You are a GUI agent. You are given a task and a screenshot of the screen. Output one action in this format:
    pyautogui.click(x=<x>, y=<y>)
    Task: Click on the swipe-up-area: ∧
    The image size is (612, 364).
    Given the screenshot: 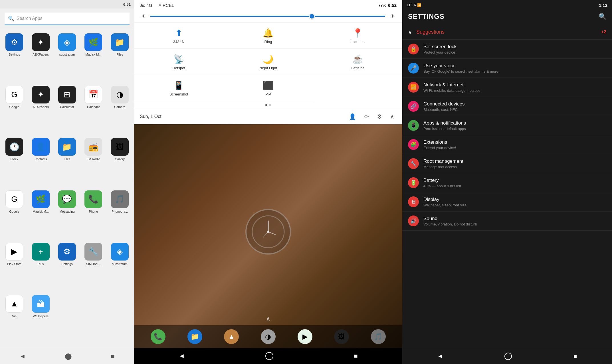 What is the action you would take?
    pyautogui.click(x=268, y=319)
    